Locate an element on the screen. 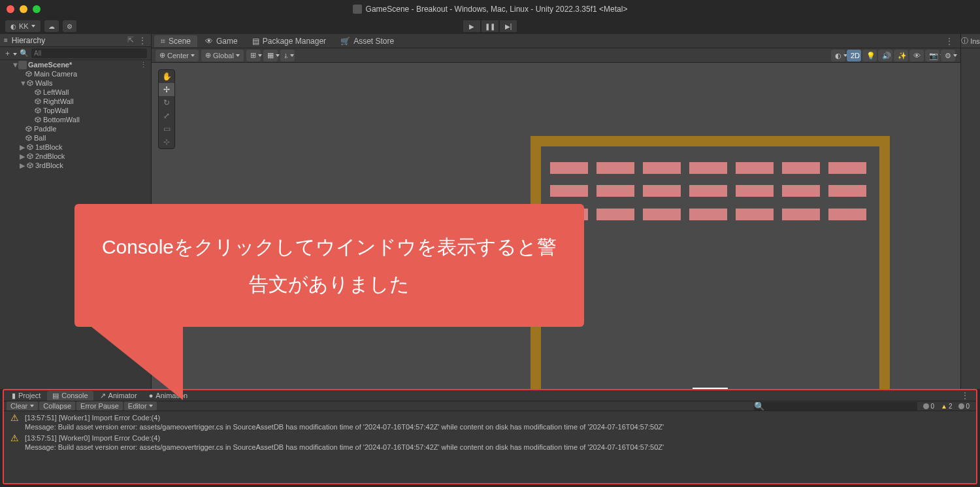 The image size is (980, 487). close-window-icon is located at coordinates (10, 9).